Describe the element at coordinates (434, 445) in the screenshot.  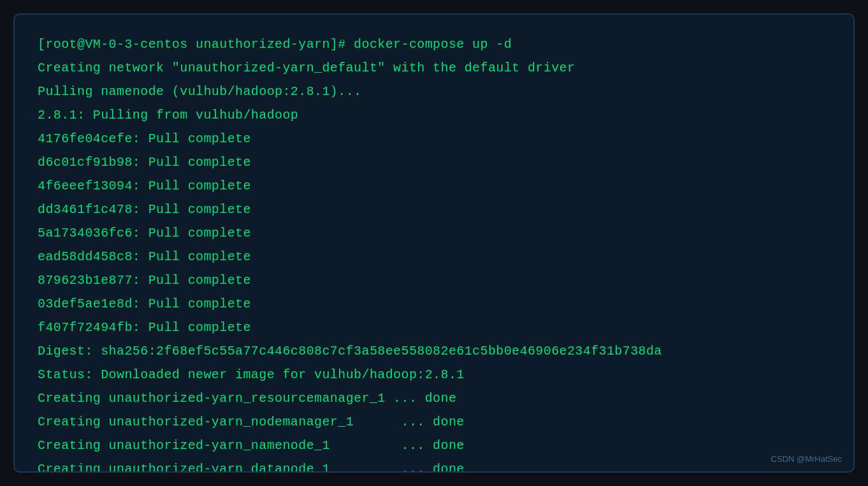
I see `terminal-line: Creating unauthorized-yarn_namenode_1 ..…` at that location.